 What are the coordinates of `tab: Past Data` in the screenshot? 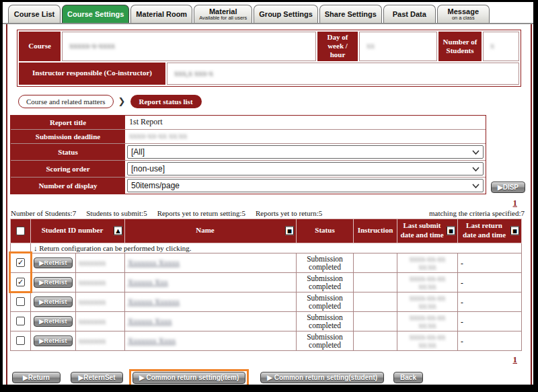 It's located at (410, 13).